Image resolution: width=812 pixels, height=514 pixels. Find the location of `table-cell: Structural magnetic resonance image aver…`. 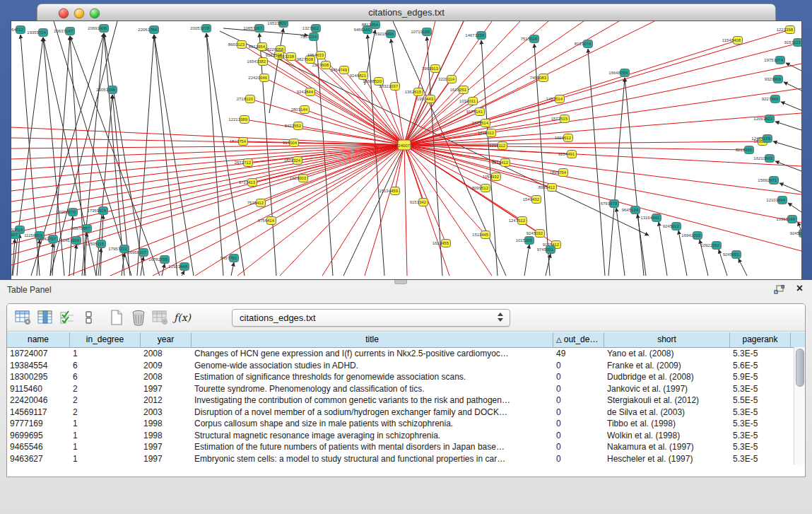

table-cell: Structural magnetic resonance image aver… is located at coordinates (372, 436).